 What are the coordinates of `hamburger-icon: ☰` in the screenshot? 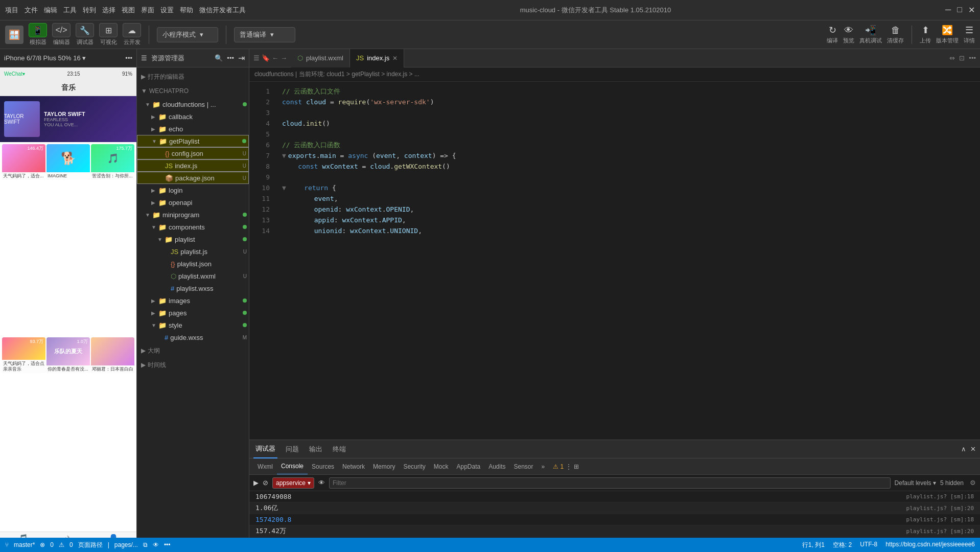 It's located at (144, 58).